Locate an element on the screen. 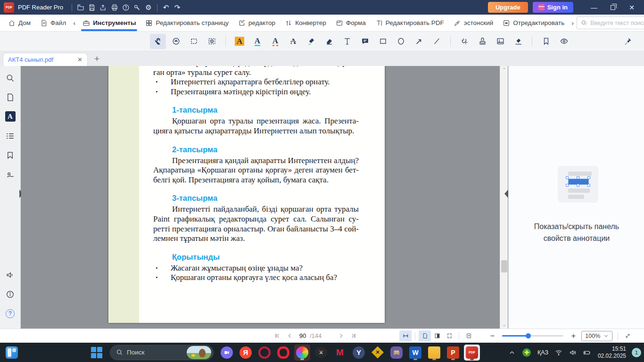  tray-expand-icon is located at coordinates (512, 353).